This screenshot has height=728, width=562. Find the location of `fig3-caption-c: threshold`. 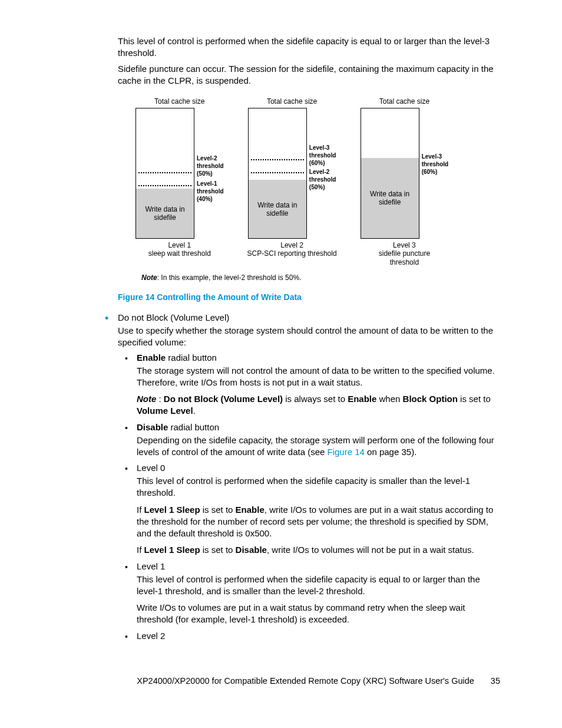

fig3-caption-c: threshold is located at coordinates (404, 262).